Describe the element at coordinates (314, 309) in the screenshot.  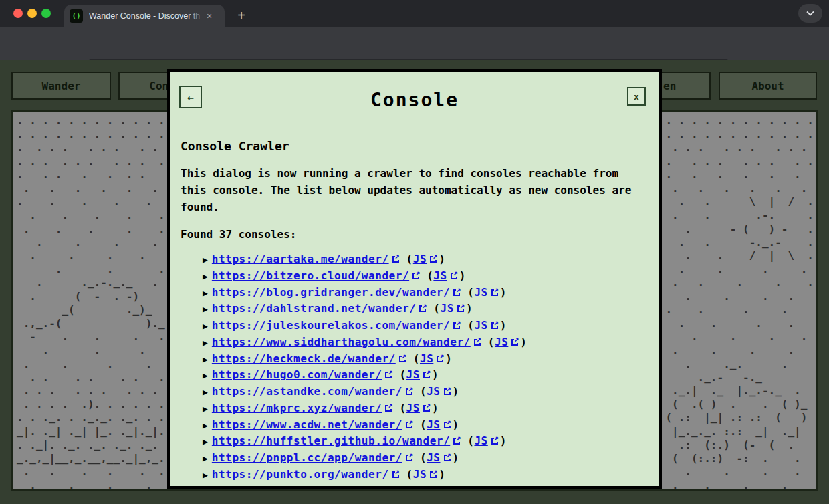
I see `console-link: https://dahlstrand.net/wander/` at that location.